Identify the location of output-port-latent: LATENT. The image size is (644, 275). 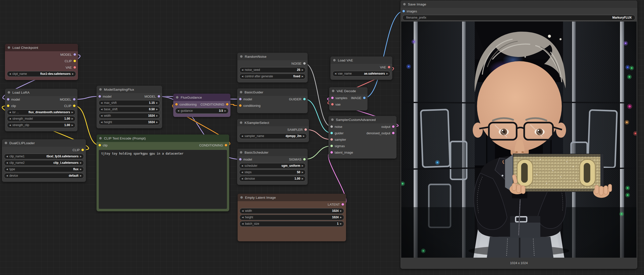
(336, 205).